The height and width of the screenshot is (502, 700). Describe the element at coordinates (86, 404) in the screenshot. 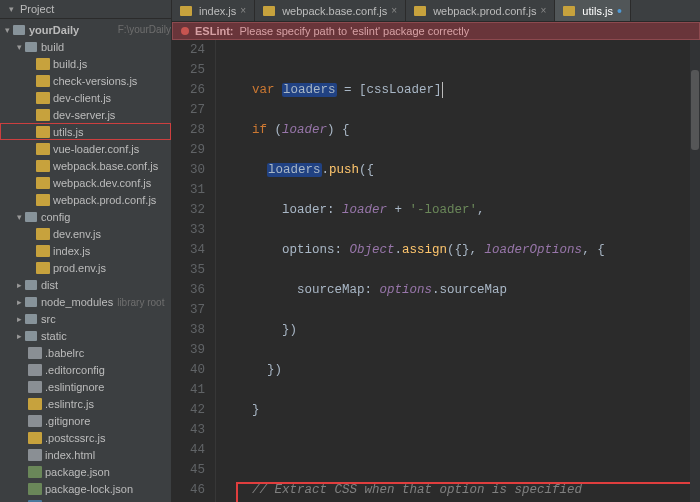

I see `tree-file: .eslintrc.js` at that location.